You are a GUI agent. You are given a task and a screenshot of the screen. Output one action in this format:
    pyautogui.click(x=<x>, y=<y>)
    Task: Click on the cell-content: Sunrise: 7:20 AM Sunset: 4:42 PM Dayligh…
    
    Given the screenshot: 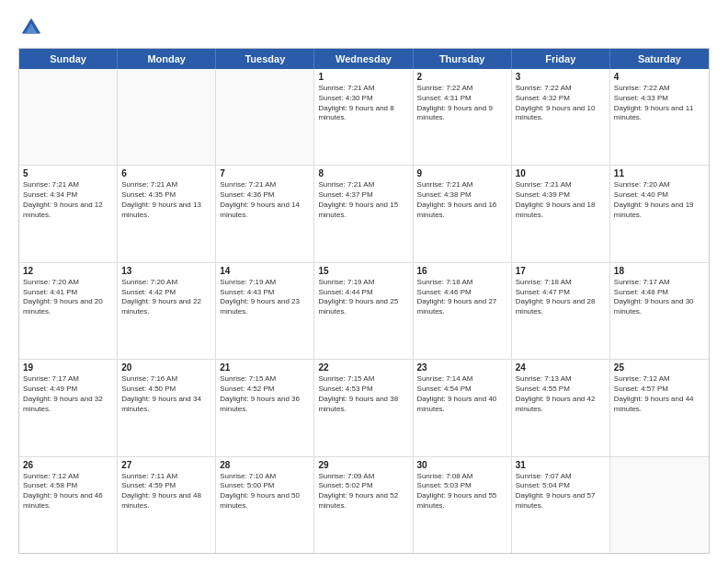 What is the action you would take?
    pyautogui.click(x=166, y=298)
    